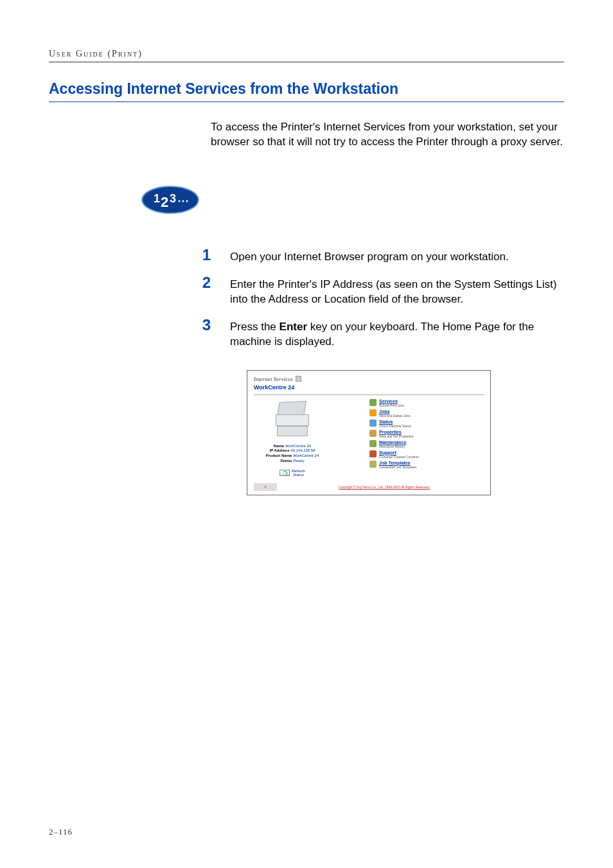 Image resolution: width=613 pixels, height=868 pixels. What do you see at coordinates (391, 135) in the screenshot?
I see `intro-paragraph: To access the Printer's Internet Service…` at bounding box center [391, 135].